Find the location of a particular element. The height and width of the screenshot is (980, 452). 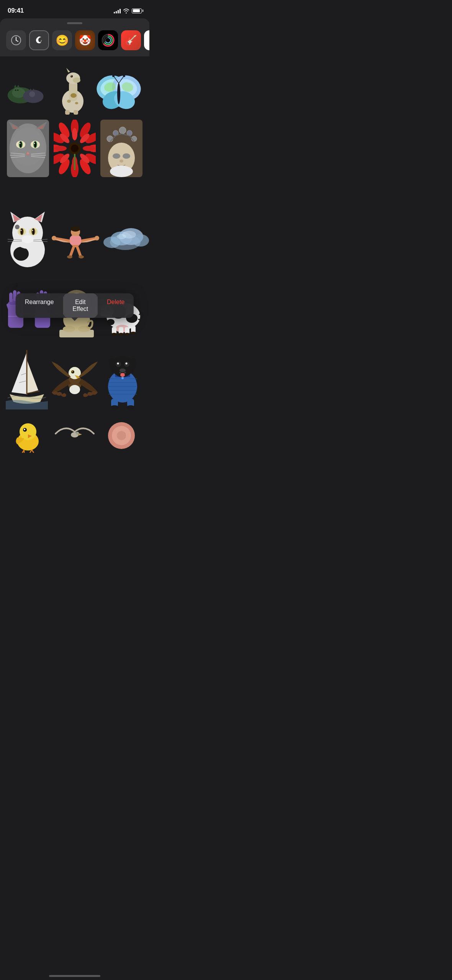

sticker-smoke-cloud is located at coordinates (125, 238).